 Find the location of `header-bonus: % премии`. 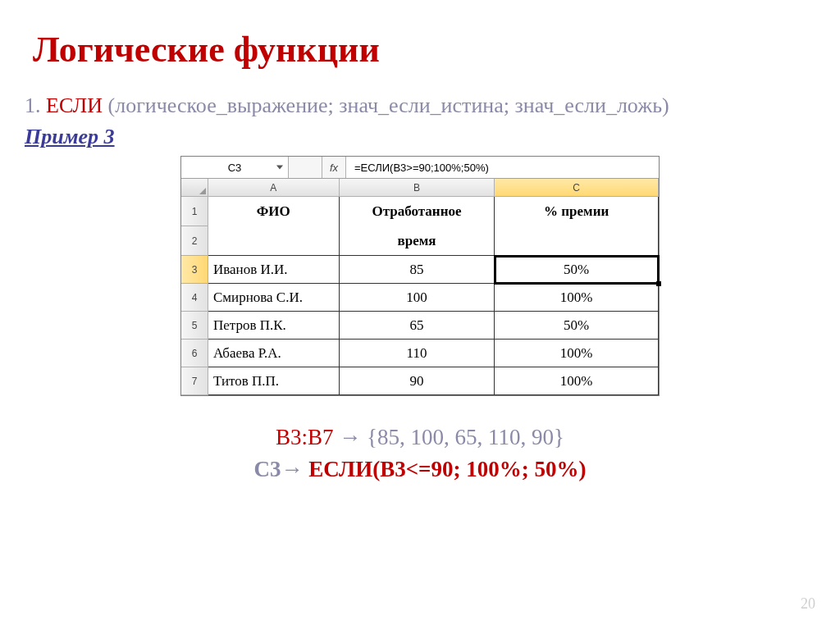

header-bonus: % премии is located at coordinates (577, 212).